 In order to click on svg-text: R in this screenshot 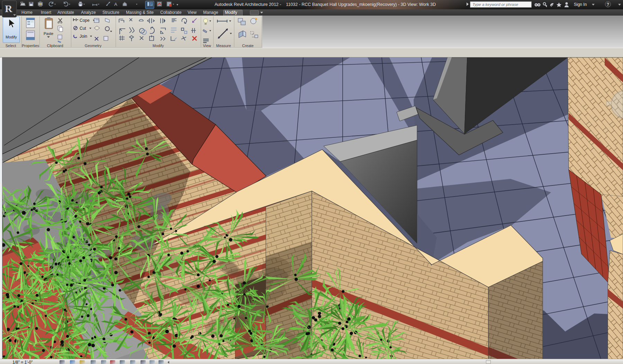, I will do `click(9, 8)`.